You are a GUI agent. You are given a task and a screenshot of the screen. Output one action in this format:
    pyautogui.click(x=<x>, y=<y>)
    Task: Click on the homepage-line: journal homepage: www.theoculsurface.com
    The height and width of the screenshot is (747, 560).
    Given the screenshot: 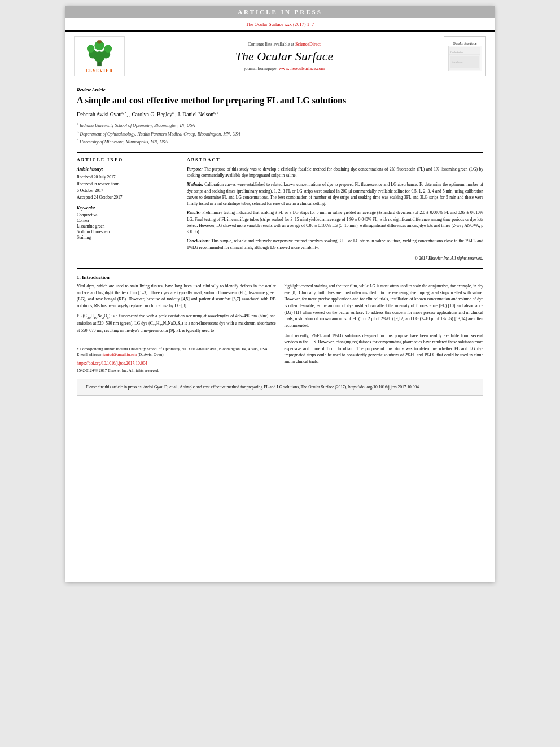 What is the action you would take?
    pyautogui.click(x=285, y=69)
    